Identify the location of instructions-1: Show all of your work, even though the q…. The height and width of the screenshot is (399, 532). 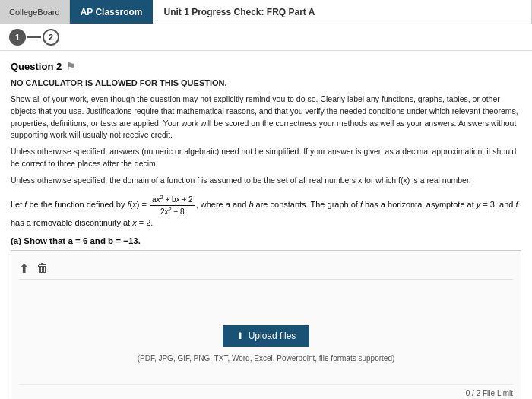
(266, 117).